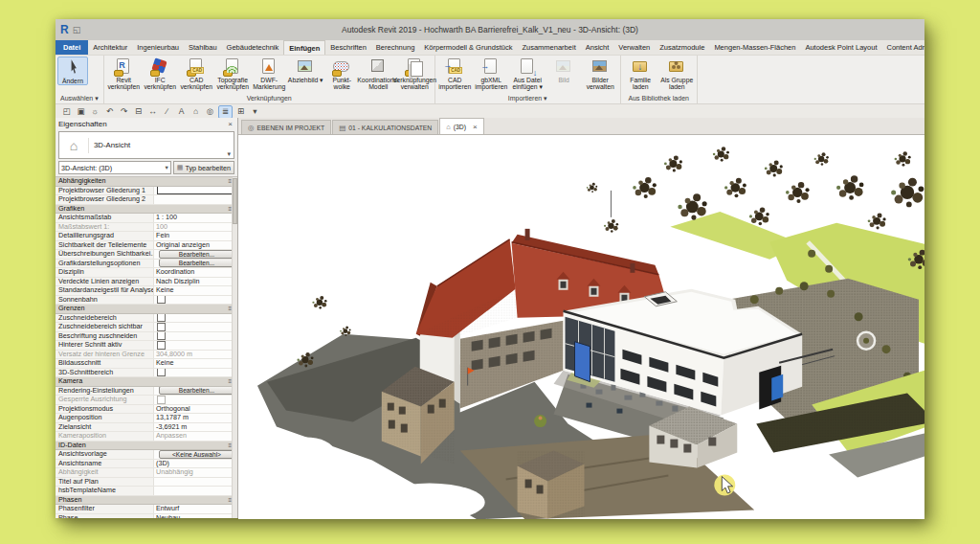 This screenshot has width=980, height=544. What do you see at coordinates (195, 112) in the screenshot?
I see `qat-default-3d-view-button: ⌂` at bounding box center [195, 112].